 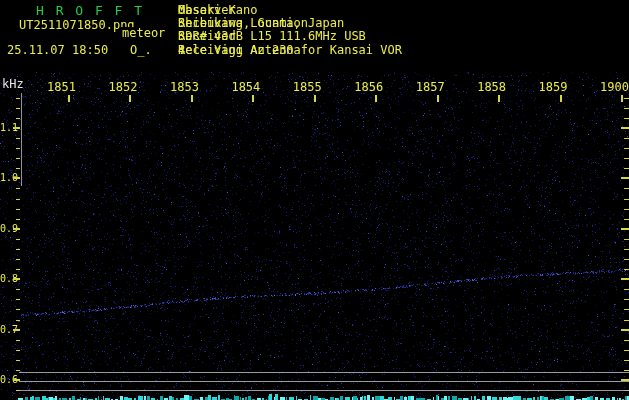 What do you see at coordinates (218, 10) in the screenshot?
I see `info-value: Masaki Kano` at bounding box center [218, 10].